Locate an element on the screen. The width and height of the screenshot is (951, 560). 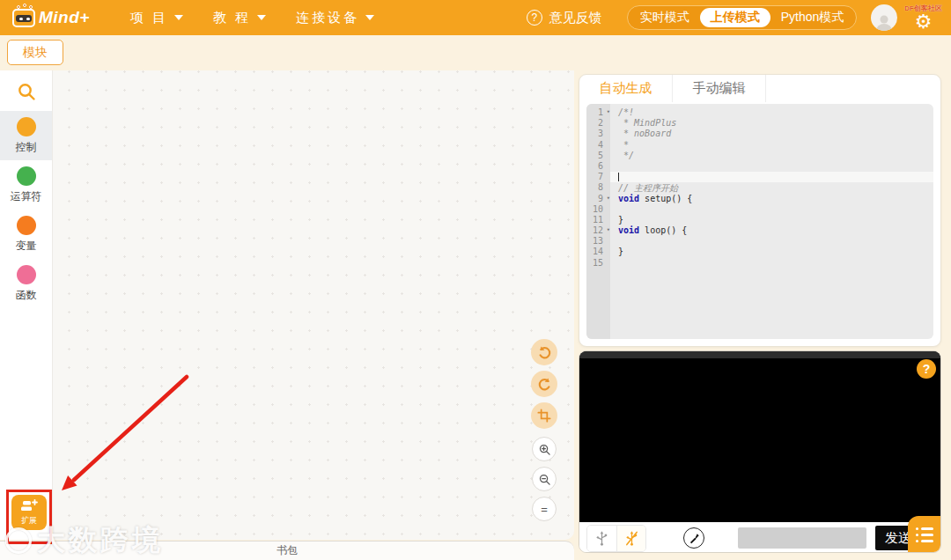
category-list: 控制运算符变量函数 is located at coordinates (26, 210).